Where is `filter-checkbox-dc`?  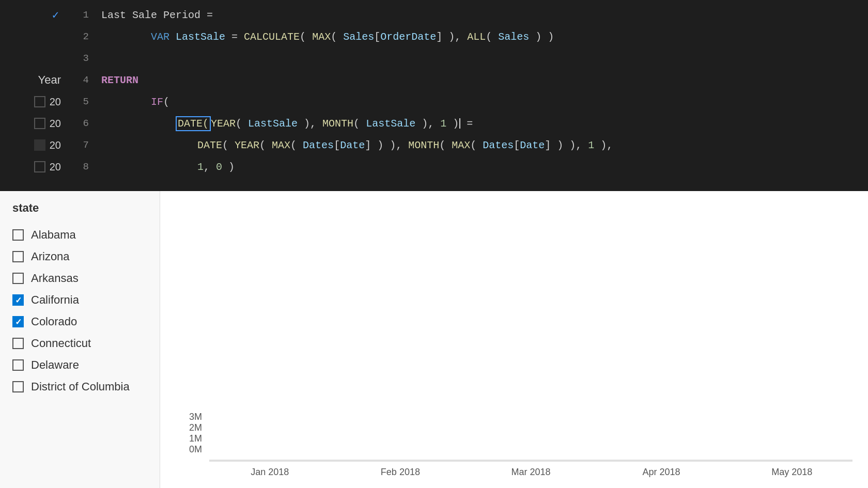
filter-checkbox-dc is located at coordinates (18, 387).